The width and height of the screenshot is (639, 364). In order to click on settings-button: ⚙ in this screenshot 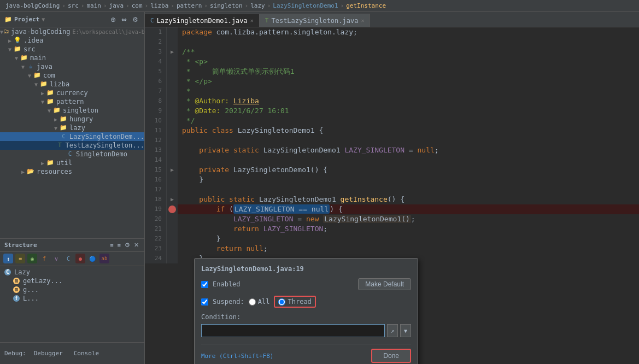, I will do `click(136, 20)`.